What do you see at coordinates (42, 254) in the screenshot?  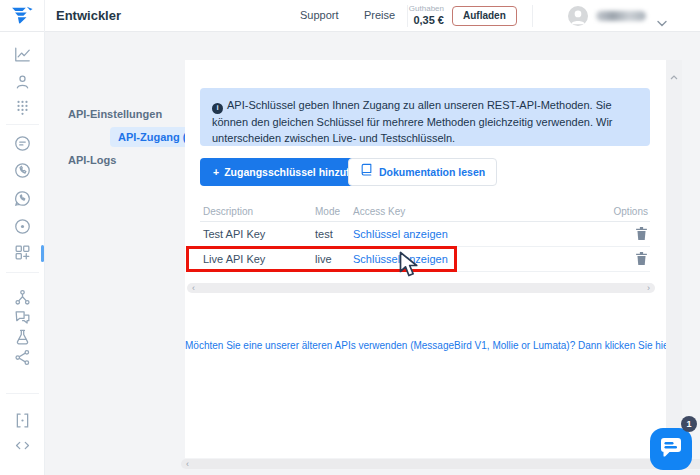 I see `sidebar-active-indicator` at bounding box center [42, 254].